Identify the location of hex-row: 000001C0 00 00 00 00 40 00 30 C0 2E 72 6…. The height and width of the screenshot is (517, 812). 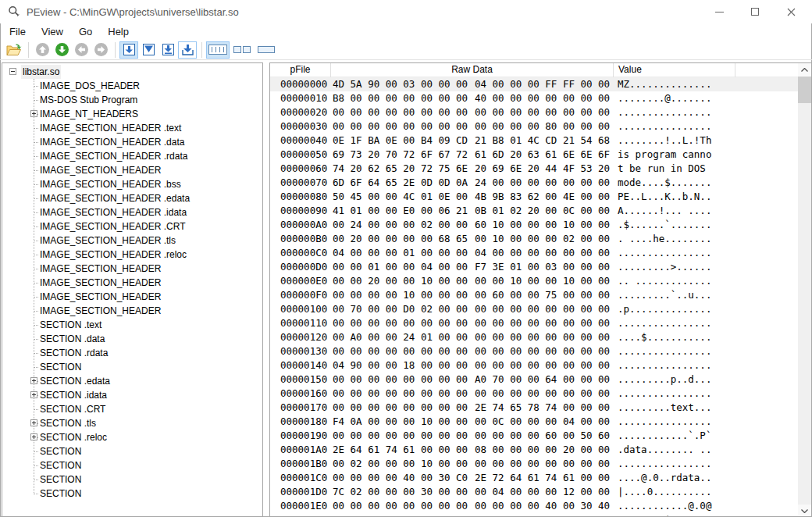
(534, 478).